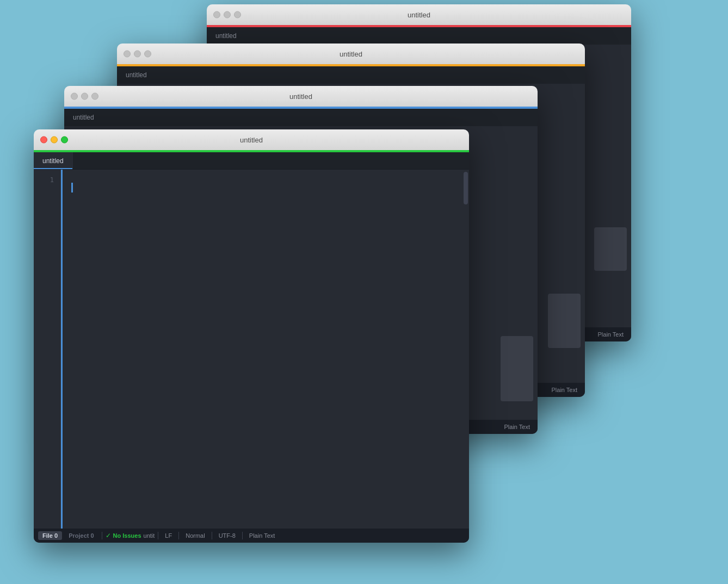  I want to click on titlebar-1: untitled, so click(251, 140).